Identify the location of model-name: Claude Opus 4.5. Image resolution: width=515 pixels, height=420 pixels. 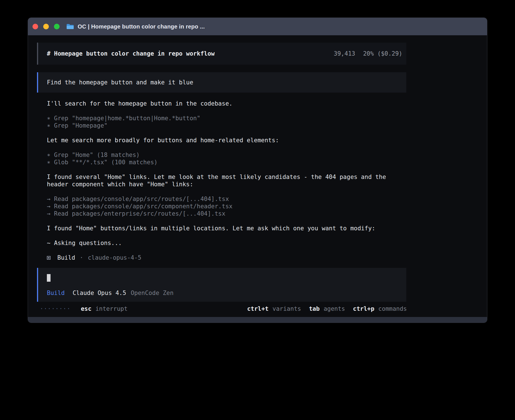
(99, 293).